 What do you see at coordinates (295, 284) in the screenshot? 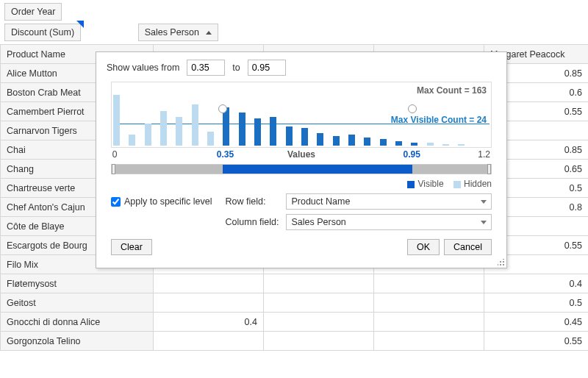
I see `table-row: Fløtemysost0.4` at bounding box center [295, 284].